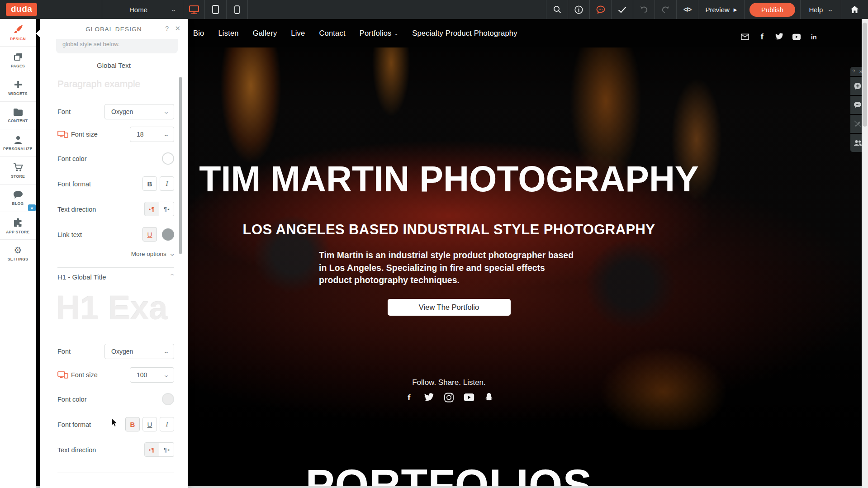 The image size is (868, 488). What do you see at coordinates (166, 375) in the screenshot?
I see `chevron-down-icon: ⌄` at bounding box center [166, 375].